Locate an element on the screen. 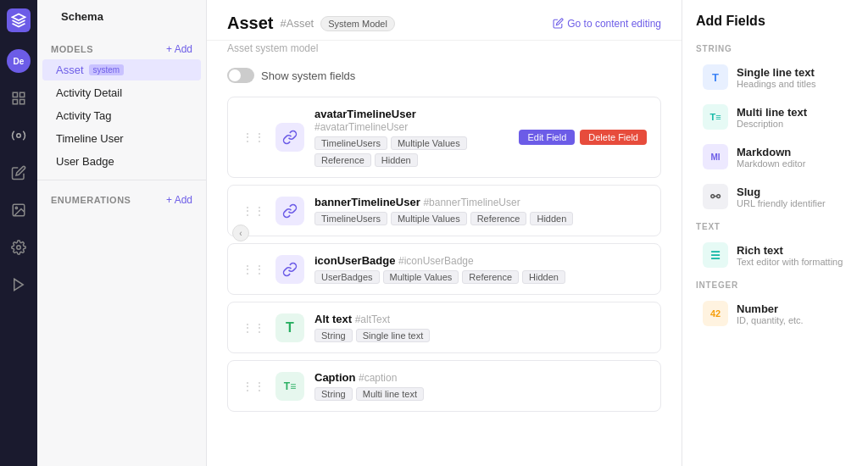 The height and width of the screenshot is (466, 868). type-info: Rich text Text editor with formatting is located at coordinates (790, 256).